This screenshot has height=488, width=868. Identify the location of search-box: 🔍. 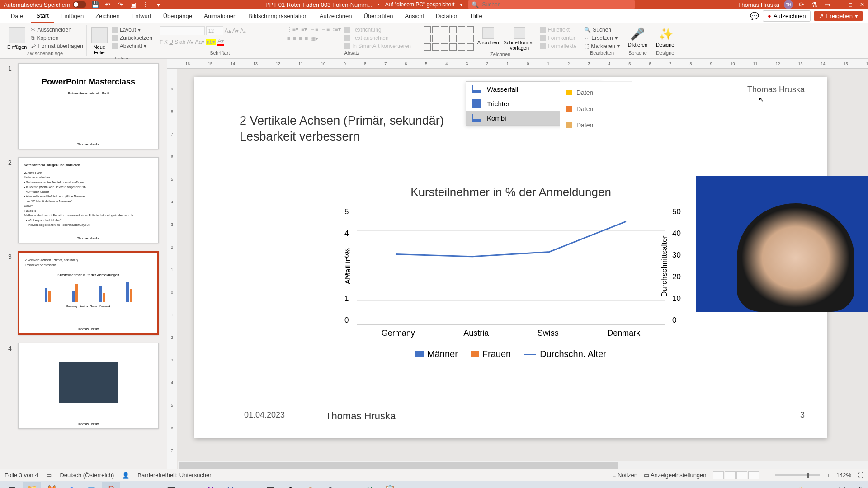
(552, 5).